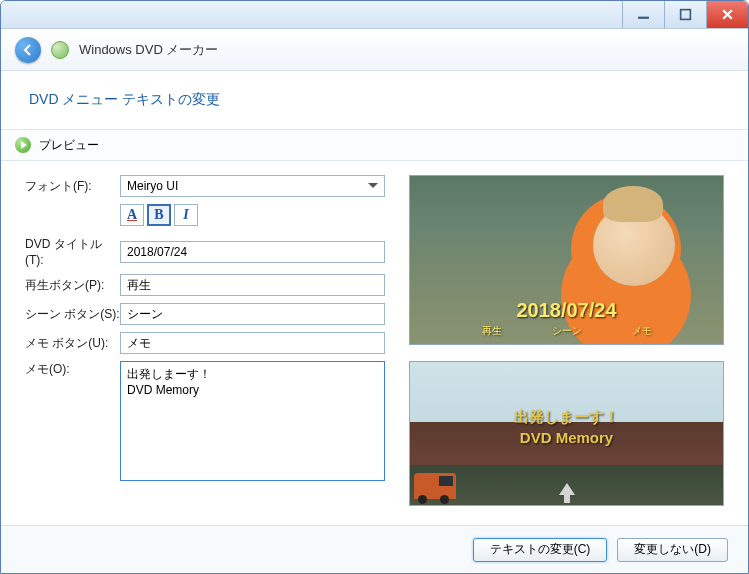 The height and width of the screenshot is (574, 749). I want to click on dvd-title-label: DVD タイトル(T):, so click(72, 252).